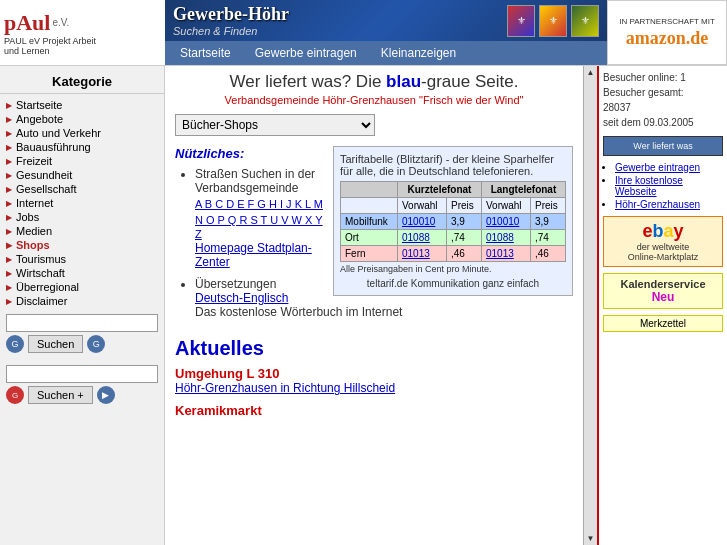 Image resolution: width=727 pixels, height=545 pixels. What do you see at coordinates (464, 222) in the screenshot?
I see `tariff-p1-mobil: 3,9` at bounding box center [464, 222].